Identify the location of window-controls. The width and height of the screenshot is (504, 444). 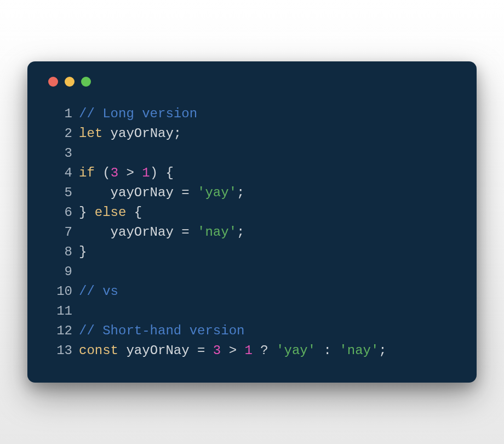
(253, 82).